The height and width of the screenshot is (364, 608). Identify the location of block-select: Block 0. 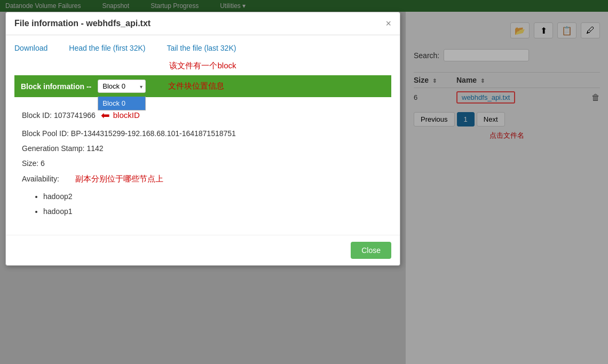
(122, 86).